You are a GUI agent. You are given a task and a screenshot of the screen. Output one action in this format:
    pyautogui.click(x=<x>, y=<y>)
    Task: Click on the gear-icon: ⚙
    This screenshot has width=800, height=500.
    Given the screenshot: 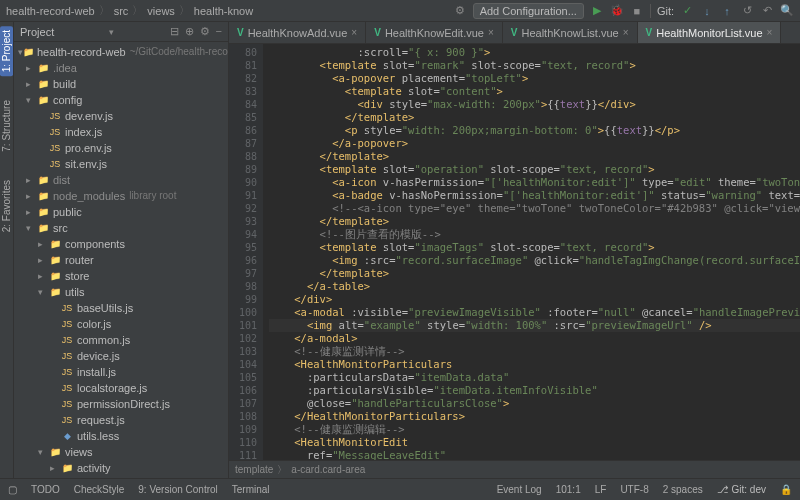 What is the action you would take?
    pyautogui.click(x=205, y=32)
    